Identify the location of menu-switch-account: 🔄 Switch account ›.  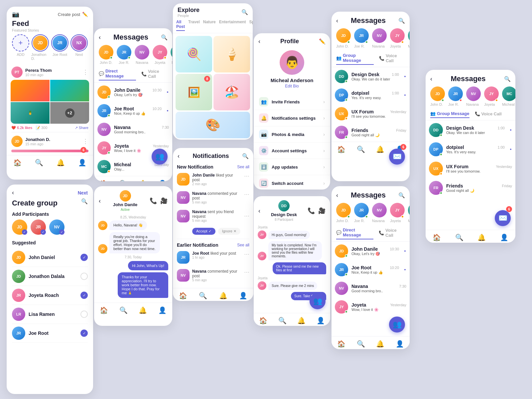
(292, 182).